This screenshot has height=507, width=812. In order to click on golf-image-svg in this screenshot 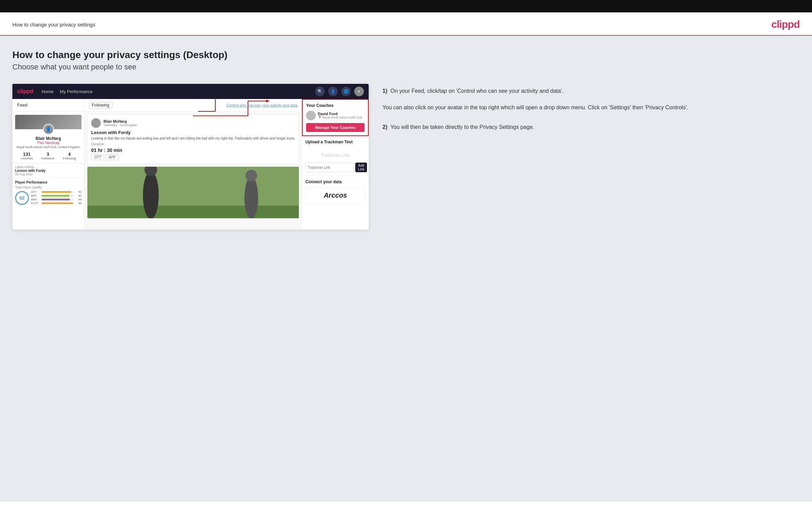, I will do `click(193, 192)`.